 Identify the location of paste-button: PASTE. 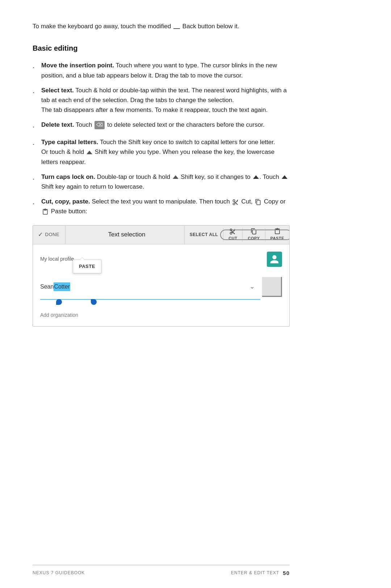
(277, 235).